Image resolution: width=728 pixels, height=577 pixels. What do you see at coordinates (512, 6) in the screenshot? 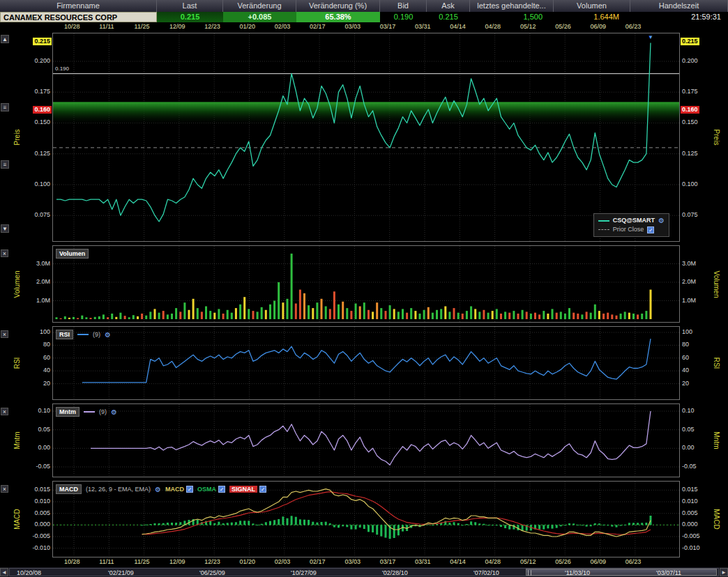
I see `col-header-last-size: letztes gehandelte...` at bounding box center [512, 6].